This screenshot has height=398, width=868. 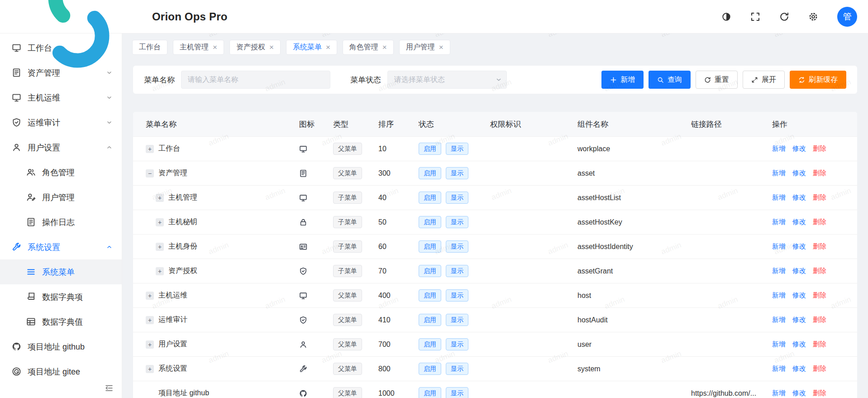 What do you see at coordinates (394, 296) in the screenshot?
I see `order-cell: 400` at bounding box center [394, 296].